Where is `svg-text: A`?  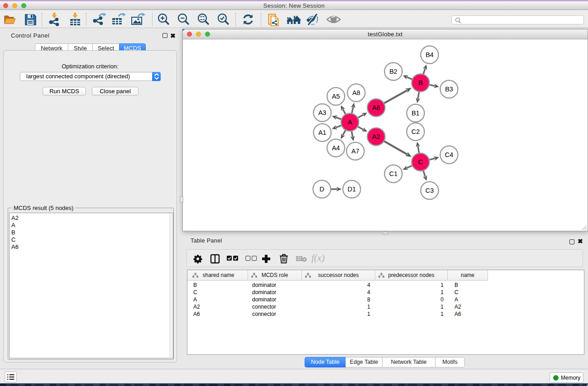 svg-text: A is located at coordinates (350, 122).